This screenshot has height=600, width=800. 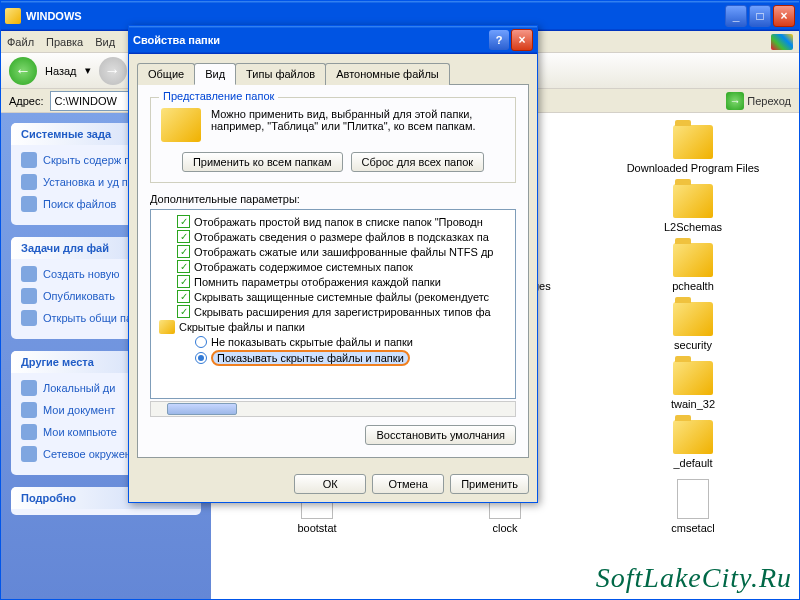 What do you see at coordinates (418, 162) in the screenshot?
I see `reset-all-button: Сброс для всех папок` at bounding box center [418, 162].